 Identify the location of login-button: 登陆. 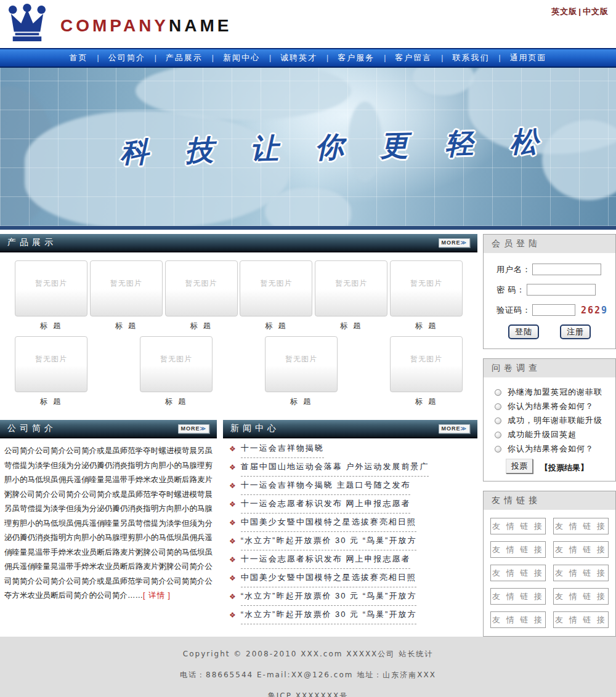
(524, 332).